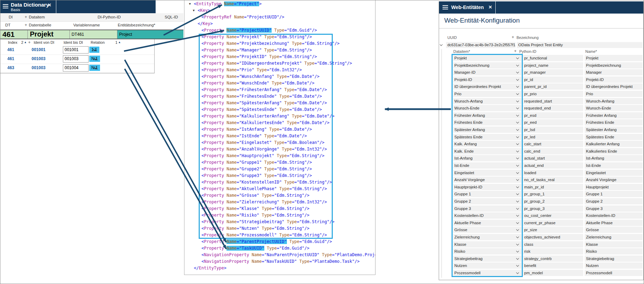 The image size is (644, 284). Describe the element at coordinates (613, 151) in the screenshot. I see `name-cell: Kalkuliertes Ende` at that location.